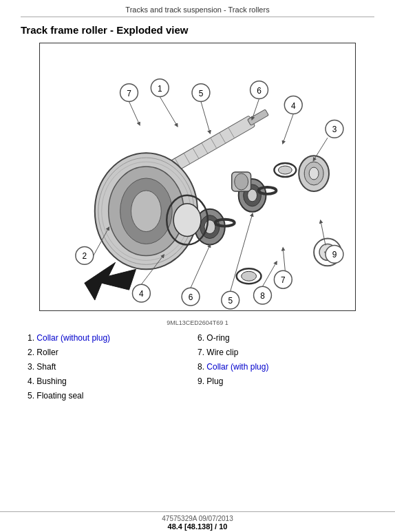 Image resolution: width=395 pixels, height=532 pixels. What do you see at coordinates (201, 381) in the screenshot?
I see `part-number: 9.` at bounding box center [201, 381].